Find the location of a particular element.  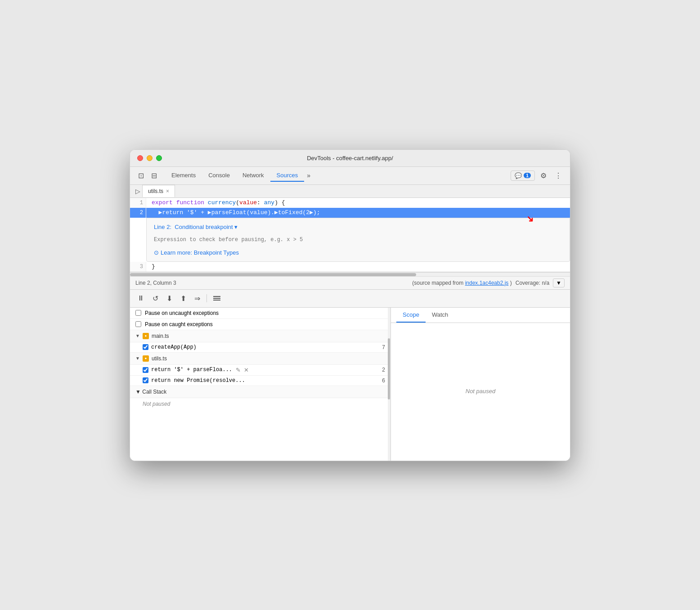

coverage-text: Coverage: n/a is located at coordinates (533, 283).